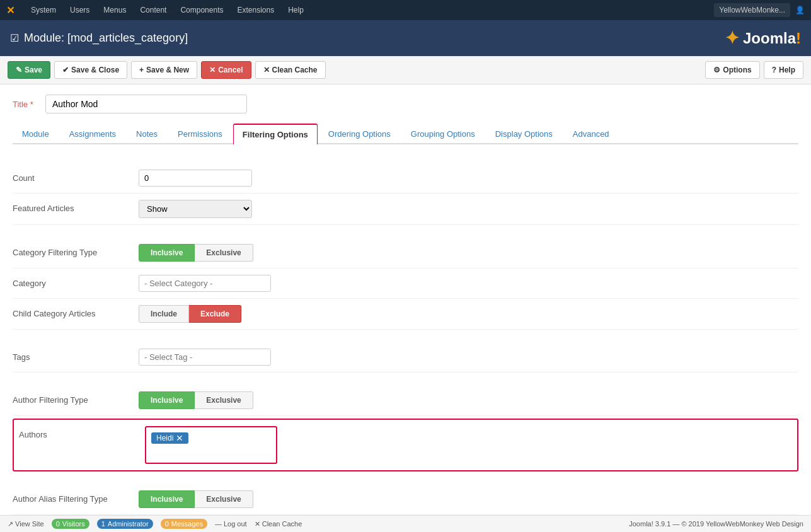 This screenshot has width=811, height=532. I want to click on author-alias-inclusive-btn: Inclusive, so click(166, 499).